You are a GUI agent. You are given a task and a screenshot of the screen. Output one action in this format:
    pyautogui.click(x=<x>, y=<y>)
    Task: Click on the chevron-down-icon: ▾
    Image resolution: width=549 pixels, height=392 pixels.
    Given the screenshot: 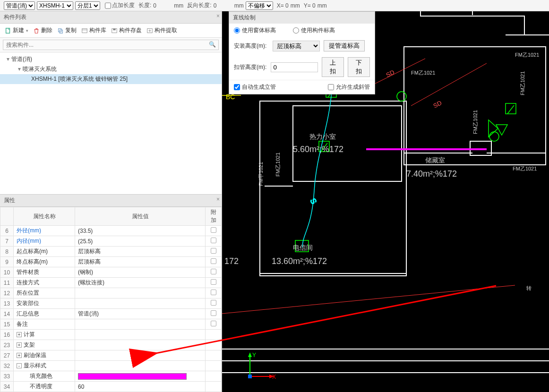 What is the action you would take?
    pyautogui.click(x=27, y=31)
    